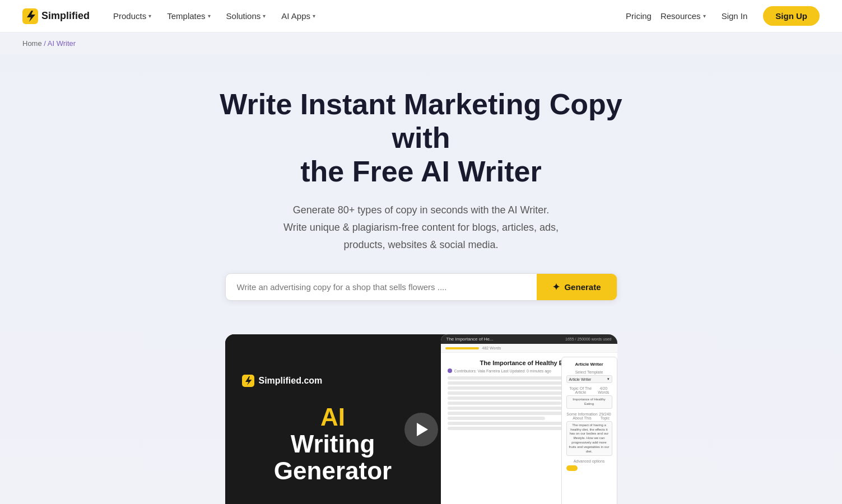 The width and height of the screenshot is (842, 504). I want to click on article-panel-title: Article Writer, so click(589, 364).